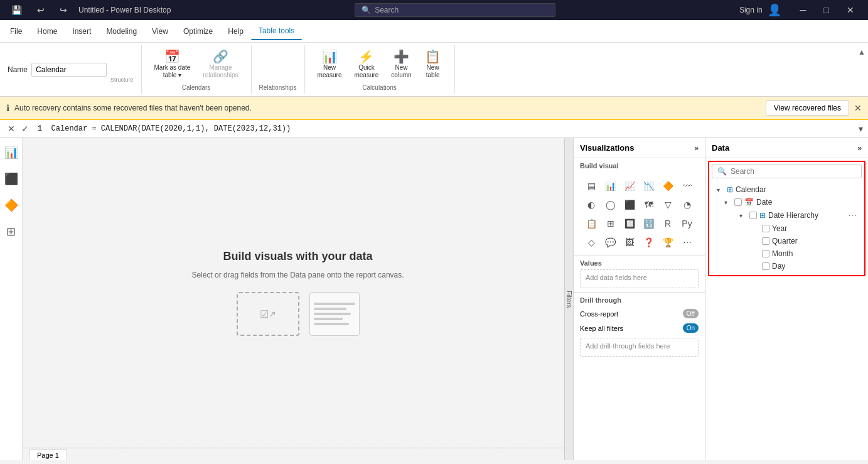 This screenshot has height=464, width=868. Describe the element at coordinates (649, 224) in the screenshot. I see `viz-kpi-icon: 🔢` at that location.